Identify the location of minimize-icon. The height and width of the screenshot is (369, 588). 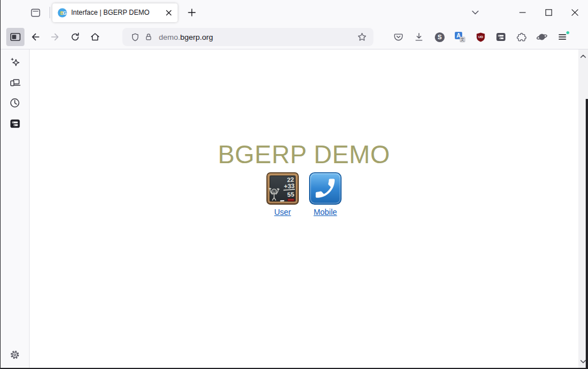
(523, 13).